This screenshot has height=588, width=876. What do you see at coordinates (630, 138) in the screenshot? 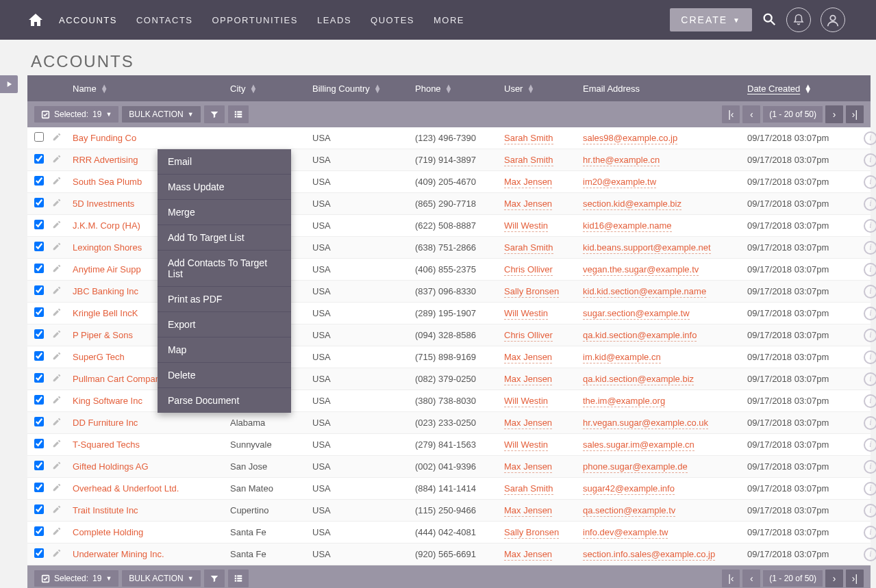
I see `email-link: sales98@example.co.jp` at bounding box center [630, 138].